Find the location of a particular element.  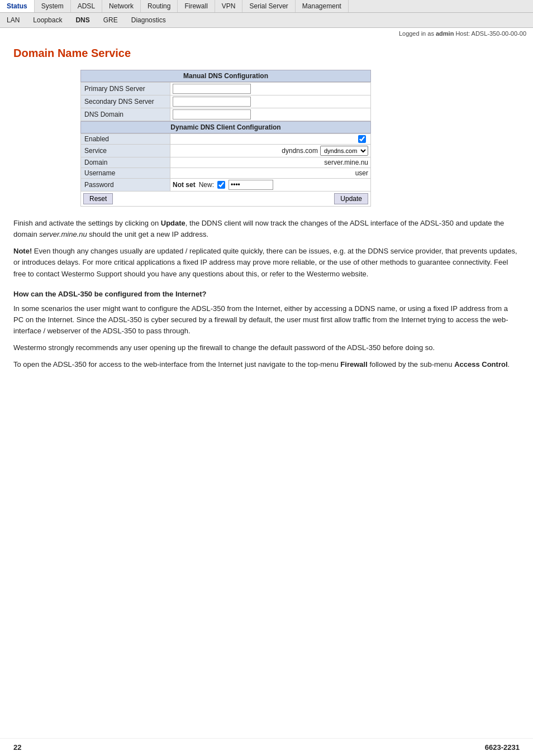

paragraph-internet-1: In some scenarios the user might want to… is located at coordinates (266, 320).